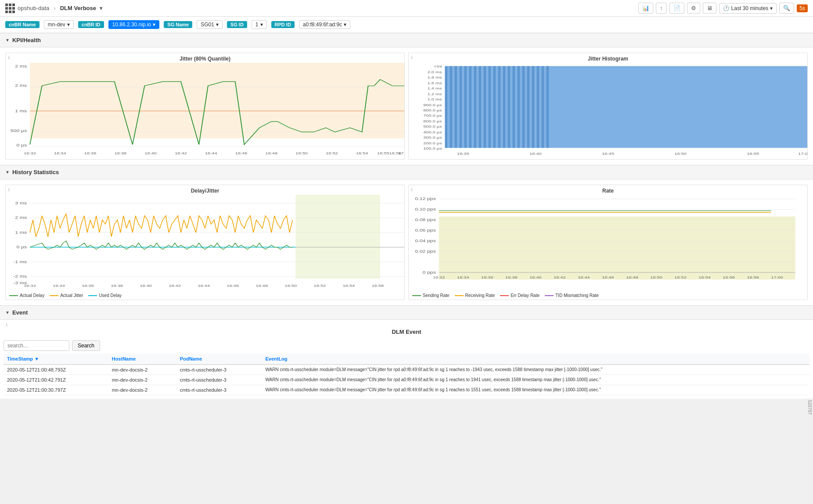  What do you see at coordinates (748, 8) in the screenshot?
I see `time-range-selector: 🕐 Last 30 minutes ▾` at bounding box center [748, 8].